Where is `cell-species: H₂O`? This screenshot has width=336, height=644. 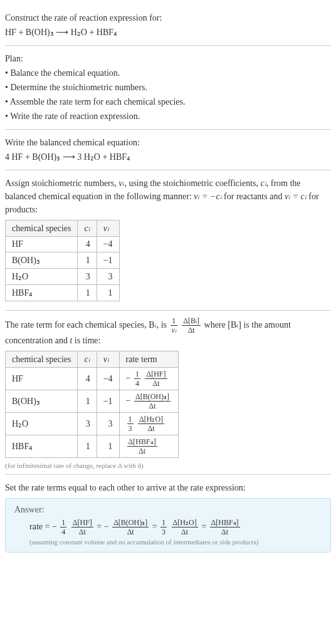 cell-species: H₂O is located at coordinates (41, 424).